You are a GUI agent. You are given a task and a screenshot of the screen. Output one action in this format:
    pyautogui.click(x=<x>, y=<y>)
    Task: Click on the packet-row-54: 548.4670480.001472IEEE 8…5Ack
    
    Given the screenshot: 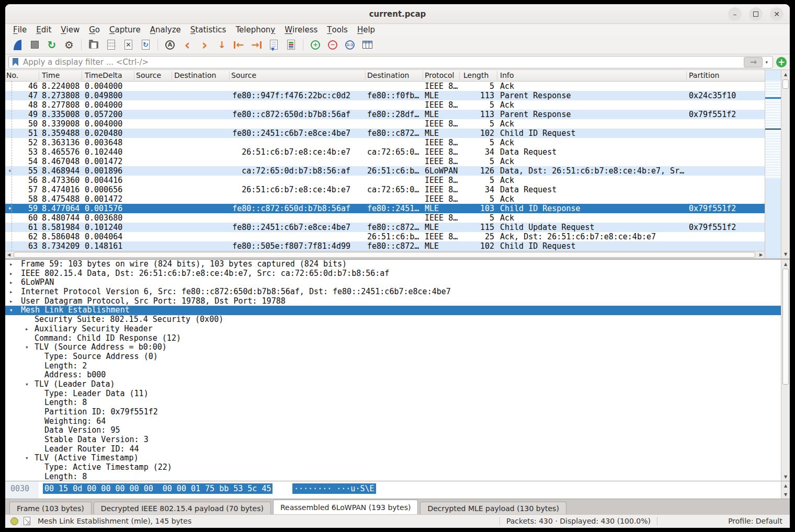 What is the action you would take?
    pyautogui.click(x=385, y=161)
    